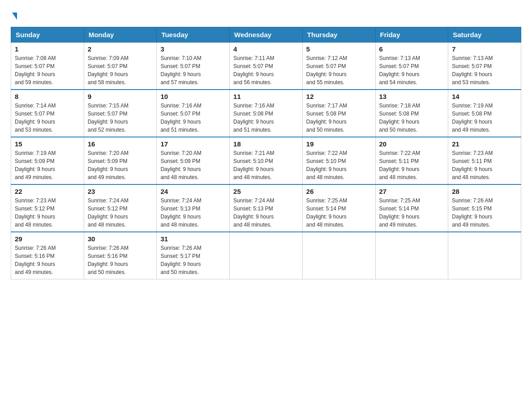 The width and height of the screenshot is (532, 411). I want to click on calendar-cell: 6Sunrise: 7:13 AMSunset: 5:07 PMDaylight…, so click(412, 66).